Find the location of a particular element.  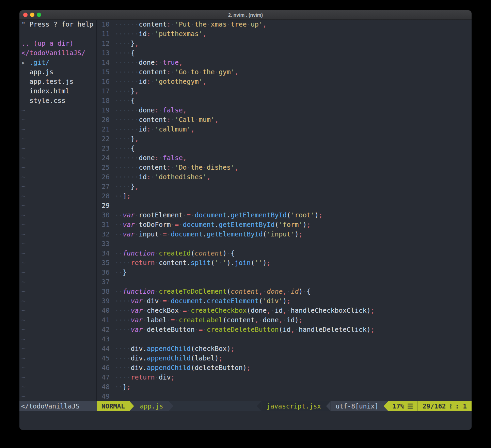

code-line-12: 12····}, is located at coordinates (284, 44).